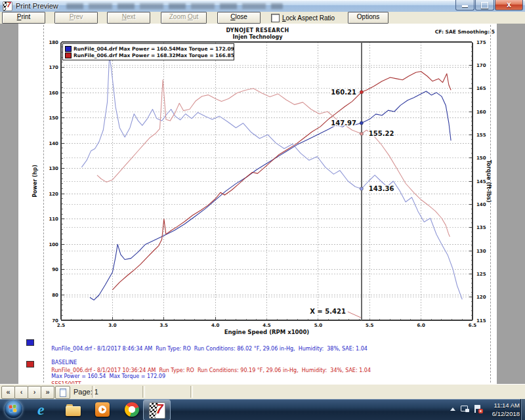  I want to click on svg-text: 155, so click(482, 135).